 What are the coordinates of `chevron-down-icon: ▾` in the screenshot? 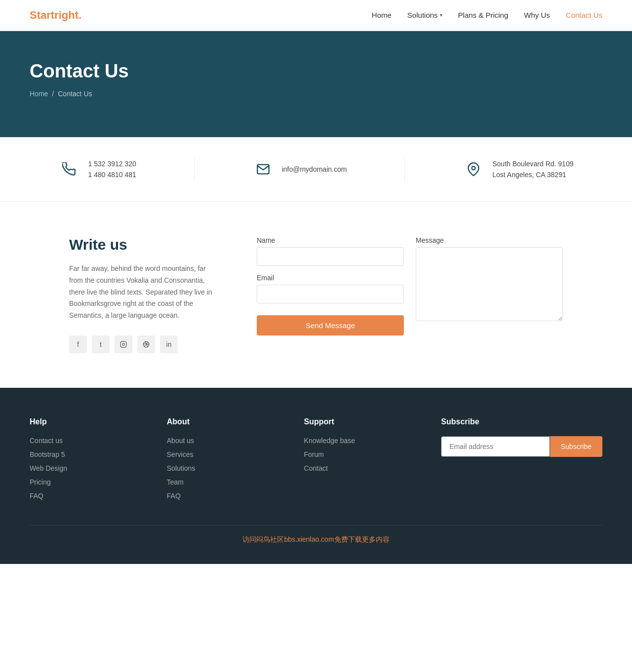 It's located at (441, 15).